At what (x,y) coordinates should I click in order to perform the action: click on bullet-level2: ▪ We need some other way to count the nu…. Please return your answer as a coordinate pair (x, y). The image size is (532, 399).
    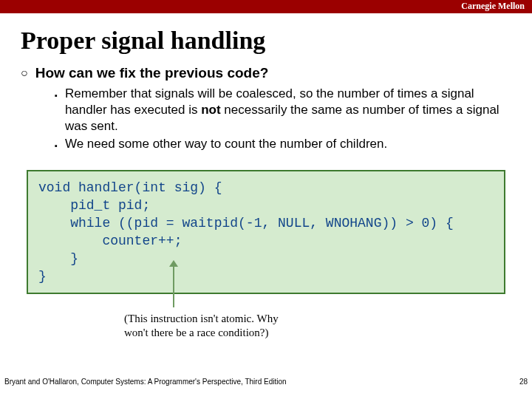
    Looking at the image, I should click on (283, 145).